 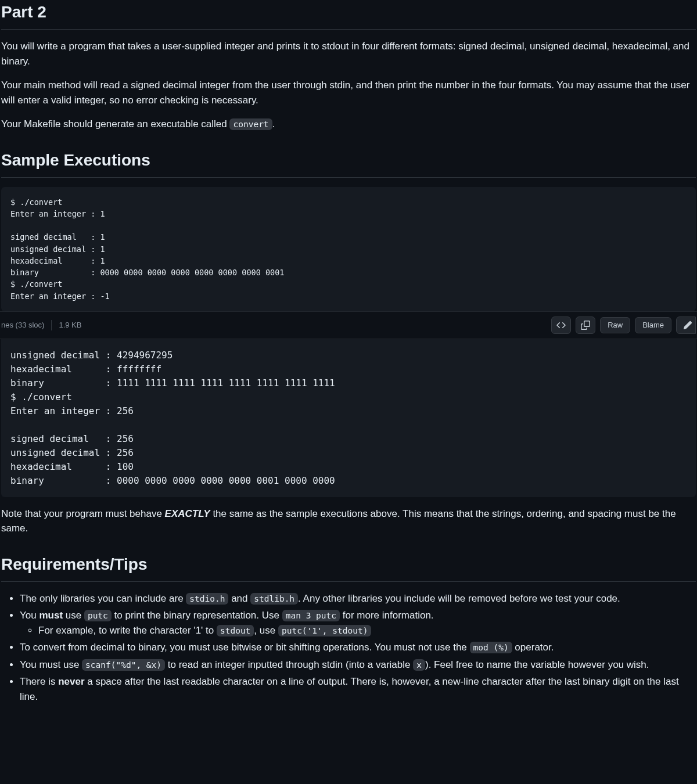 I want to click on paragraph-makefile: Your Makefile should generate an executa…, so click(x=348, y=124).